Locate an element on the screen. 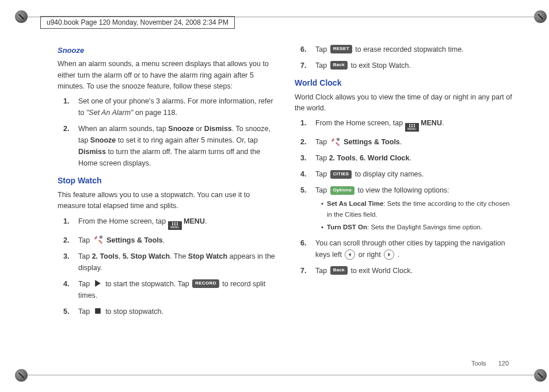 The height and width of the screenshot is (392, 549). list-item: Set As Local Time: Sets the time accordi… is located at coordinates (418, 209).